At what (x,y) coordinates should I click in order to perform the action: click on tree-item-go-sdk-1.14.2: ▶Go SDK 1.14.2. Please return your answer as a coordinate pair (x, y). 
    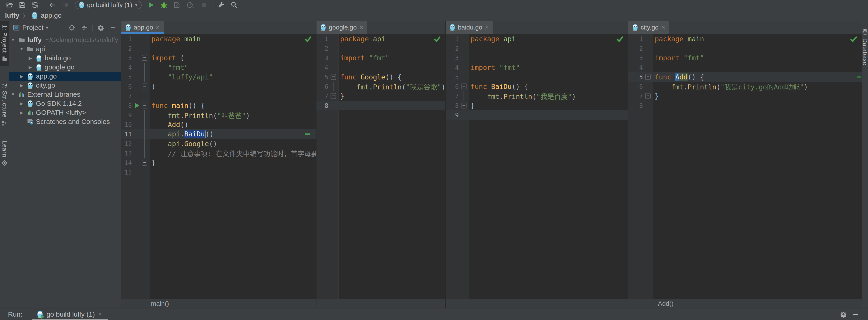
    Looking at the image, I should click on (65, 104).